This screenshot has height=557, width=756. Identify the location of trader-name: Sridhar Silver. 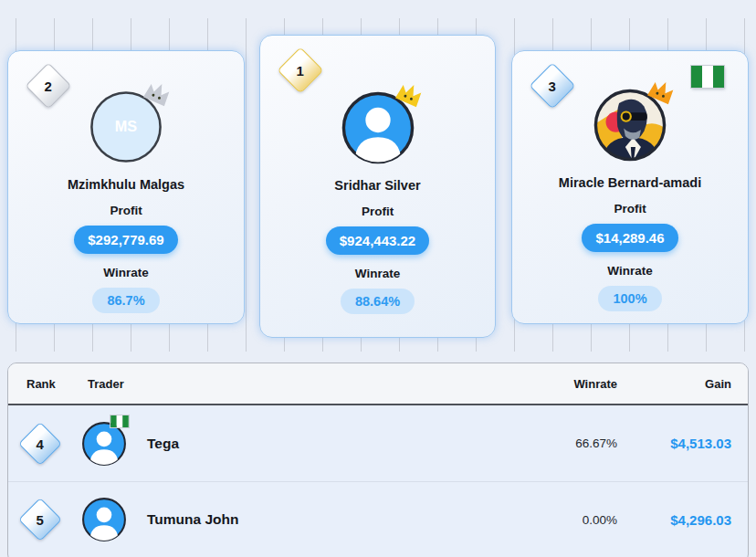
(377, 185).